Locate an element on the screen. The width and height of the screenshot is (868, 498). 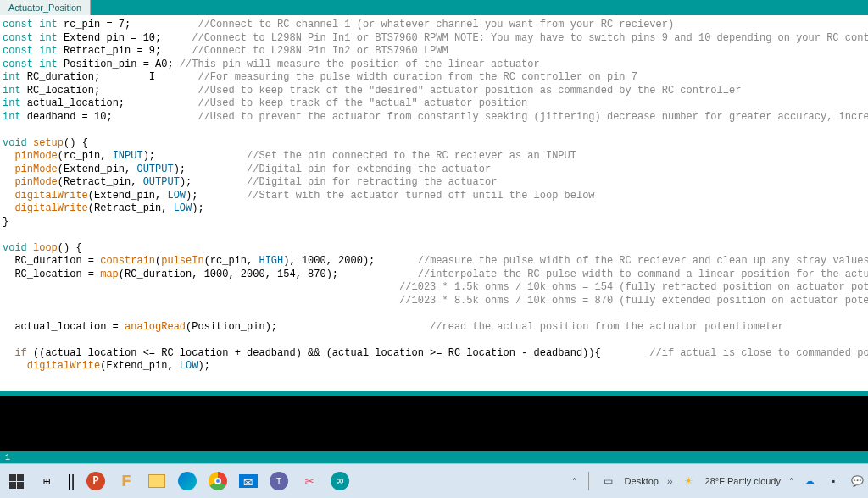
tray-expand-icon: ˄ is located at coordinates (792, 481).